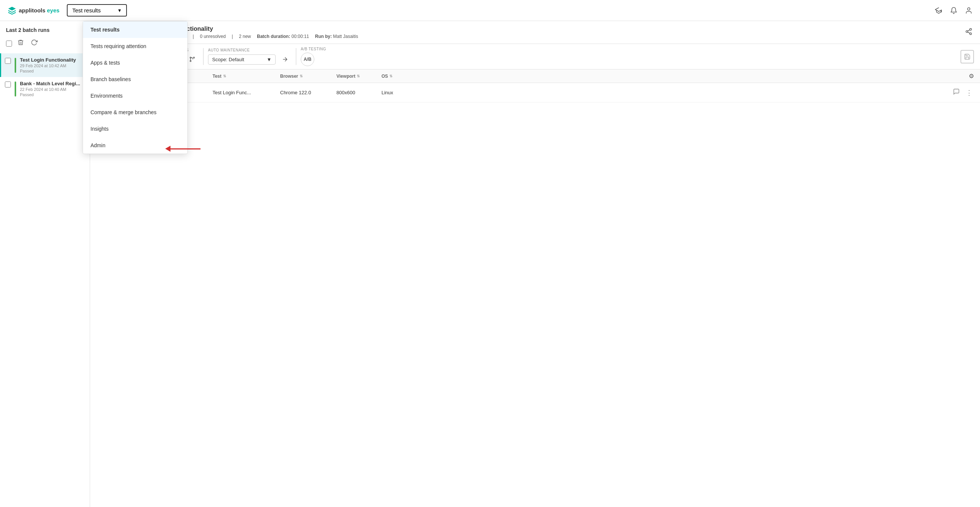 Image resolution: width=980 pixels, height=507 pixels. What do you see at coordinates (213, 37) in the screenshot?
I see `batch-steps-unresolved: 0 unresolved` at bounding box center [213, 37].